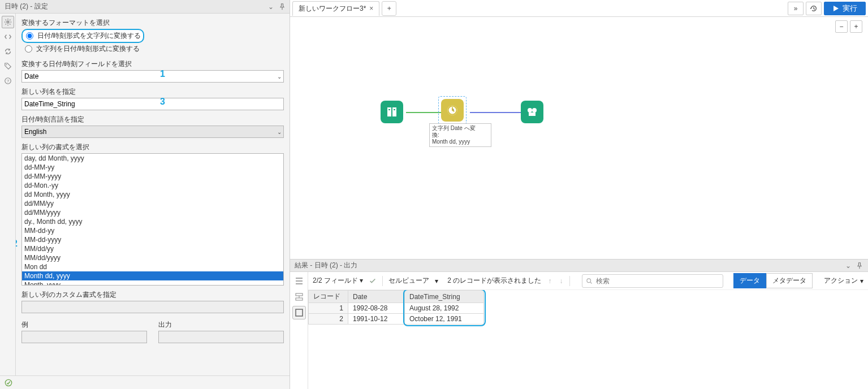 Image resolution: width=868 pixels, height=389 pixels. Describe the element at coordinates (444, 309) in the screenshot. I see `cell-datetime-string: August 28, 1992` at that location.